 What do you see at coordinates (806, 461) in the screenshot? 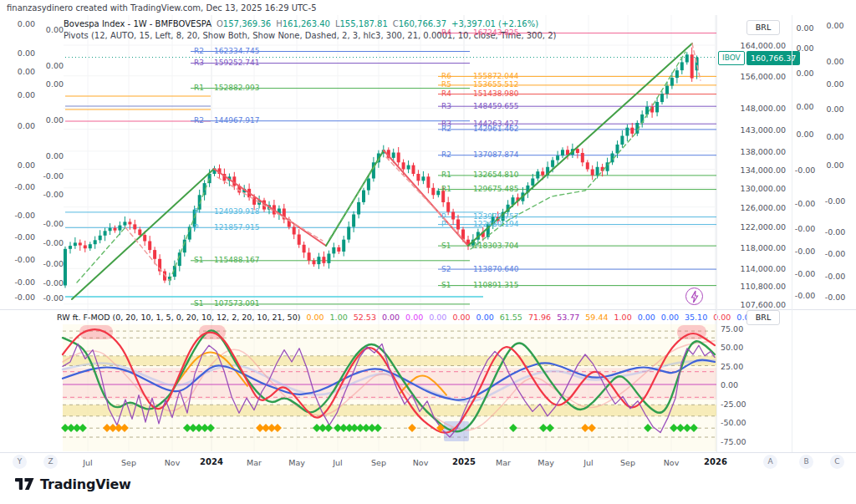
I see `axis-button-B: B` at bounding box center [806, 461].